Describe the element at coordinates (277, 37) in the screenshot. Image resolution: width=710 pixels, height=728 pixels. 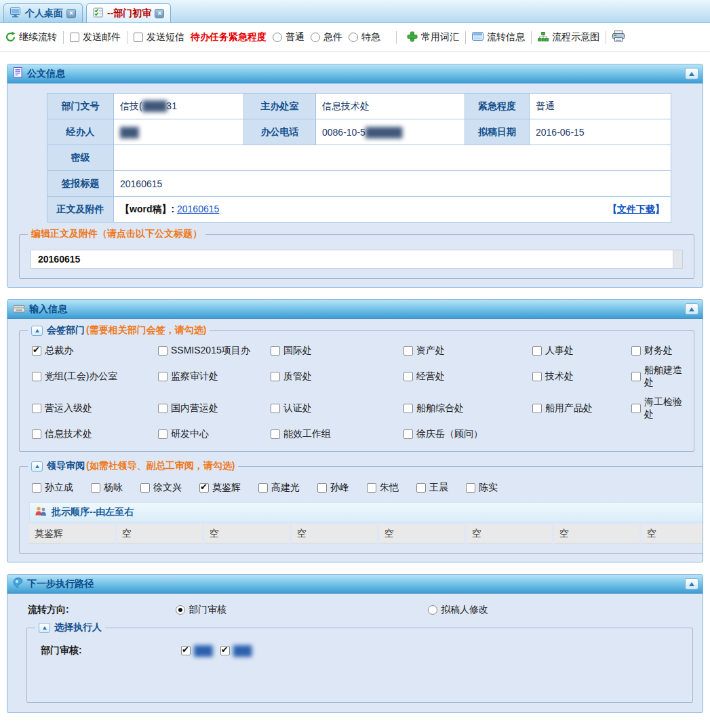
I see `urgency-normal-radio` at that location.